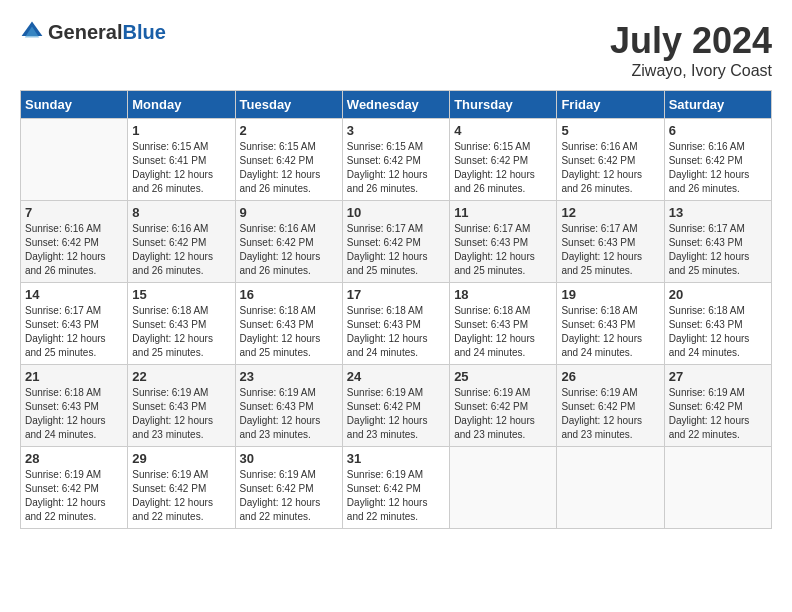 This screenshot has height=612, width=792. I want to click on day-number: 19, so click(610, 294).